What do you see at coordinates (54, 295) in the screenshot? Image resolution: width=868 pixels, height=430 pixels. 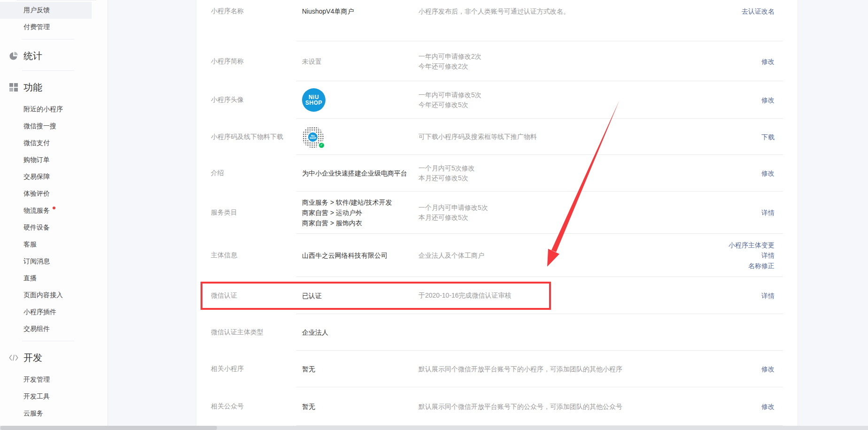 I see `sidebar-item: 页面内容接入` at bounding box center [54, 295].